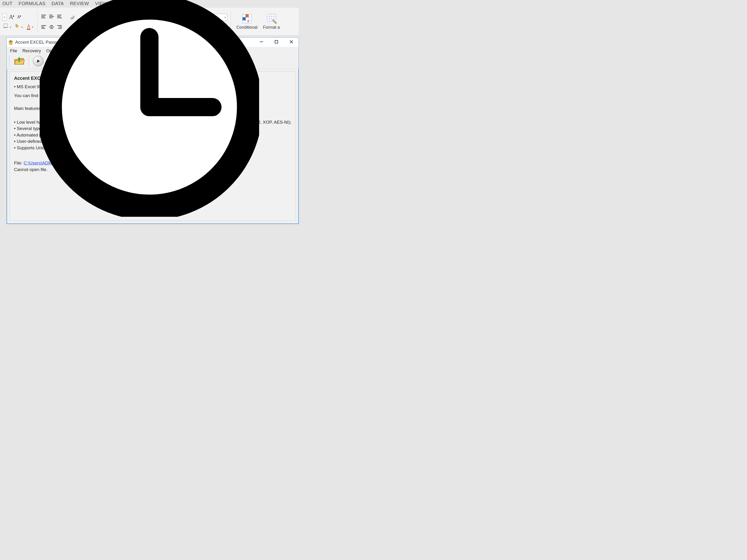 Image resolution: width=747 pixels, height=560 pixels. What do you see at coordinates (12, 17) in the screenshot?
I see `increase-font-icon: A▴` at bounding box center [12, 17].